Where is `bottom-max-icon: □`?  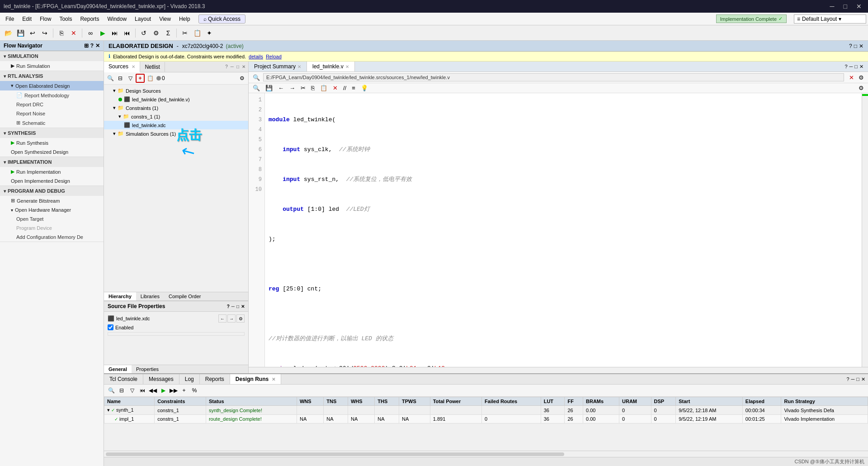 bottom-max-icon: □ is located at coordinates (858, 379).